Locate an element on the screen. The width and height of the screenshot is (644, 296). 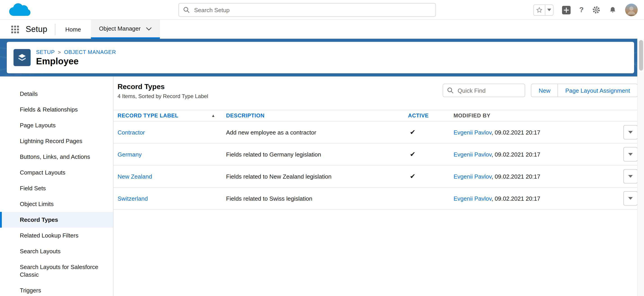
setup-gear-button is located at coordinates (596, 10).